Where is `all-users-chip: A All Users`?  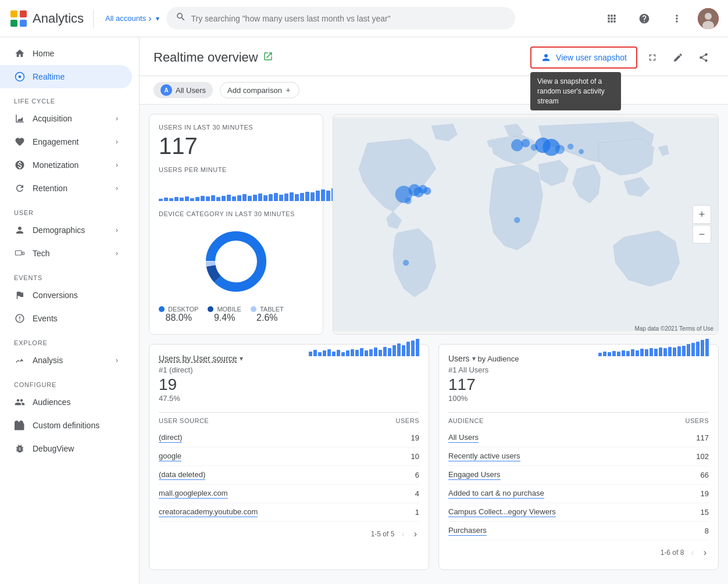
all-users-chip: A All Users is located at coordinates (183, 90).